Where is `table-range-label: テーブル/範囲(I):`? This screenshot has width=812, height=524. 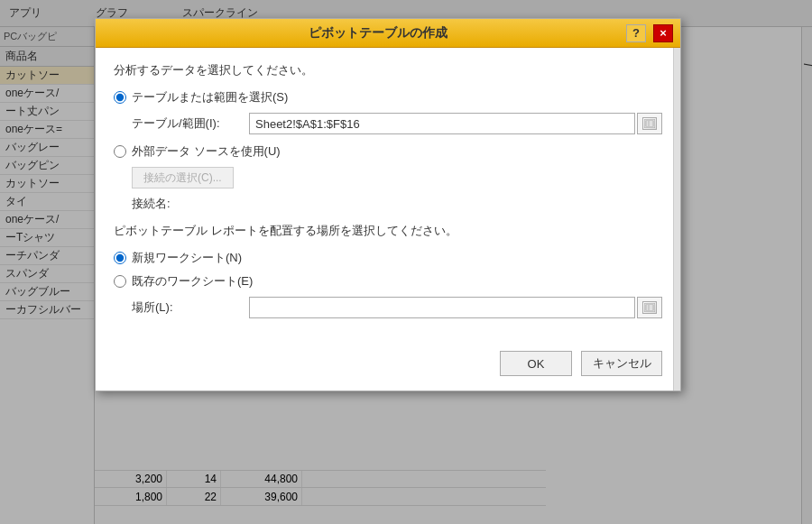
table-range-label: テーブル/範囲(I): is located at coordinates (190, 124).